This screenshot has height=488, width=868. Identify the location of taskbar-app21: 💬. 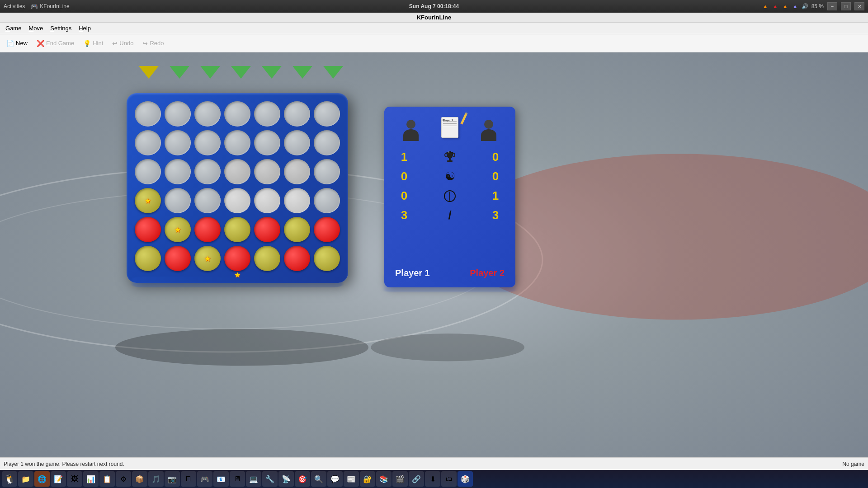
(335, 479).